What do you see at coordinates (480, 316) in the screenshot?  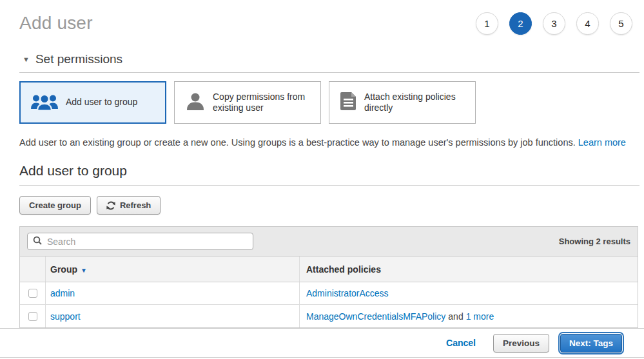 I see `more-policies-link: 1 more` at bounding box center [480, 316].